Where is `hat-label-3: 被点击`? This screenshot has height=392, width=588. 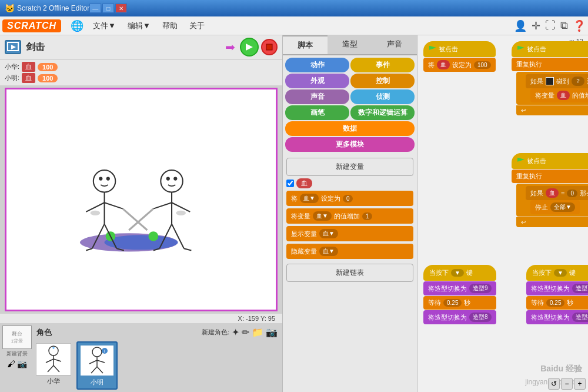
hat-label-3: 被点击 is located at coordinates (536, 161).